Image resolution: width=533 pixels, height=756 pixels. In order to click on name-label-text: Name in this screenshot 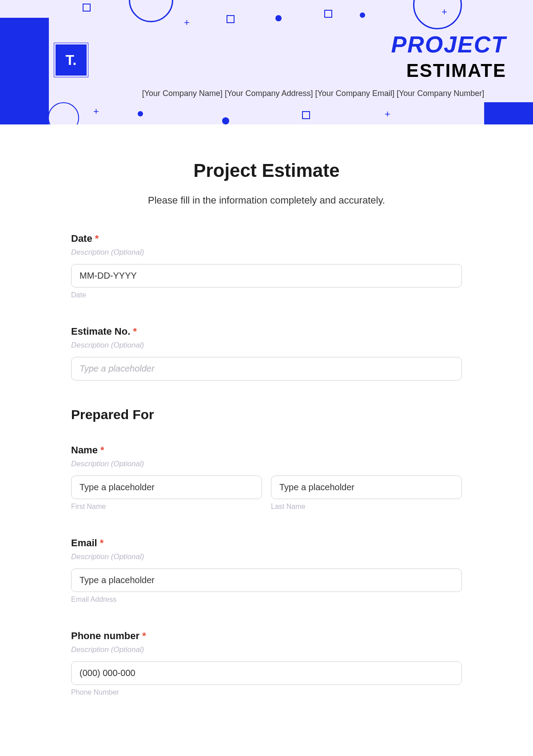, I will do `click(84, 450)`.